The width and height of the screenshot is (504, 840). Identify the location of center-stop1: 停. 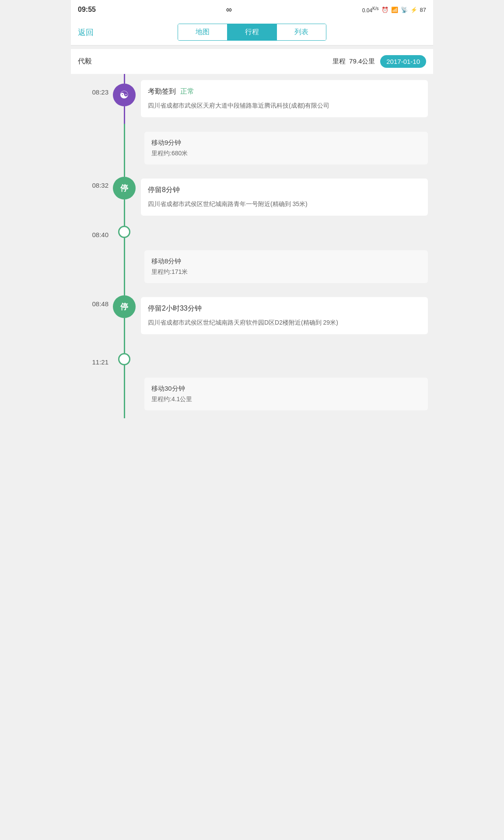
(124, 207).